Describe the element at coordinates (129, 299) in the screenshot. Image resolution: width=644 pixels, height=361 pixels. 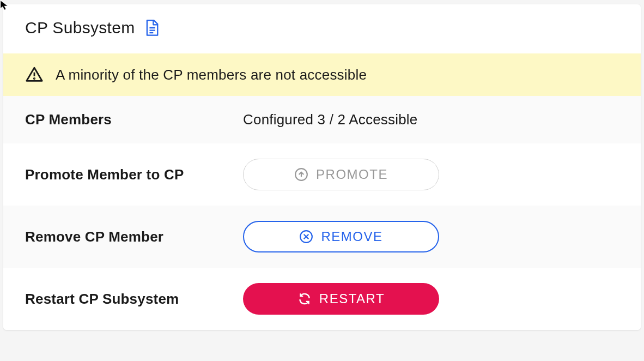
I see `restart-label: Restart CP Subsystem` at that location.